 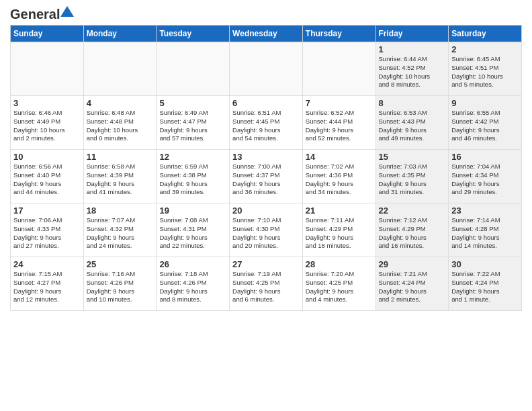 I want to click on calendar-cell: 13Sunrise: 7:00 AM Sunset: 4:37 PM Dayli…, so click(x=266, y=177).